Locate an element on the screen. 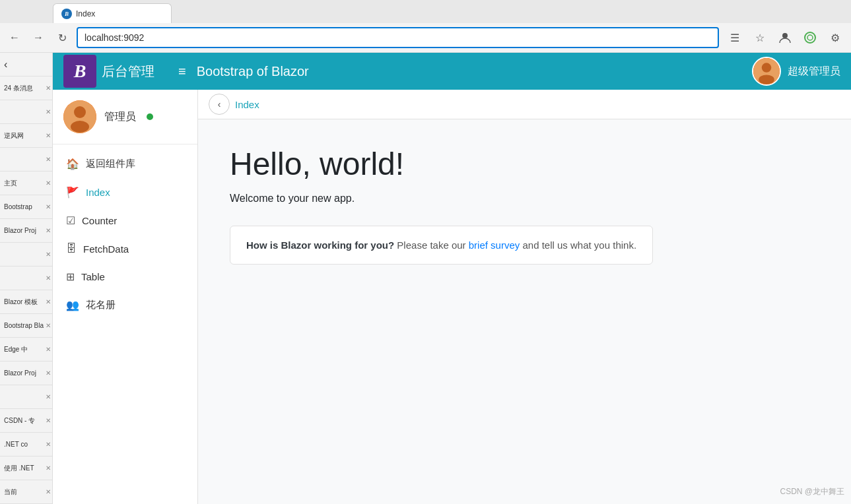  user-name-label: 超级管理员 is located at coordinates (814, 71).